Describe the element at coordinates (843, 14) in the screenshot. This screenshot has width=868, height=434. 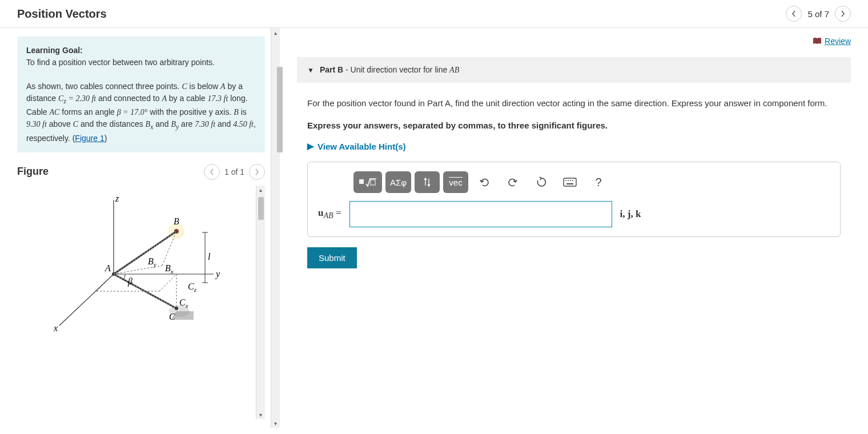
I see `next-button` at that location.